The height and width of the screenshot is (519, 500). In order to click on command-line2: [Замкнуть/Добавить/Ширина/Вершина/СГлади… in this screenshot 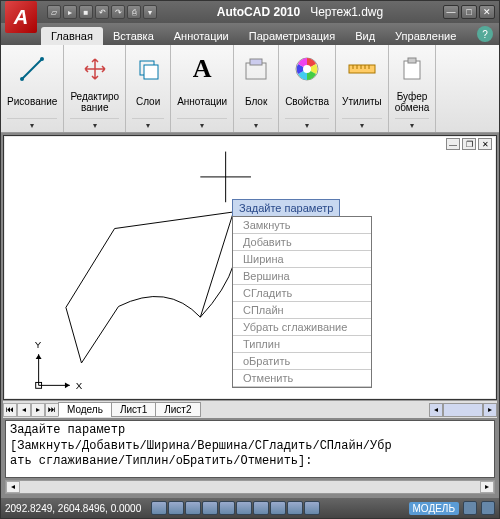, I will do `click(250, 447)`.